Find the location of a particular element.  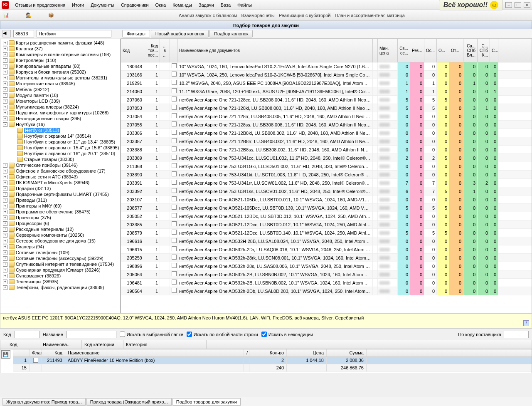

grid-col-header: Св... СПб Бл... is located at coordinates (470, 51).